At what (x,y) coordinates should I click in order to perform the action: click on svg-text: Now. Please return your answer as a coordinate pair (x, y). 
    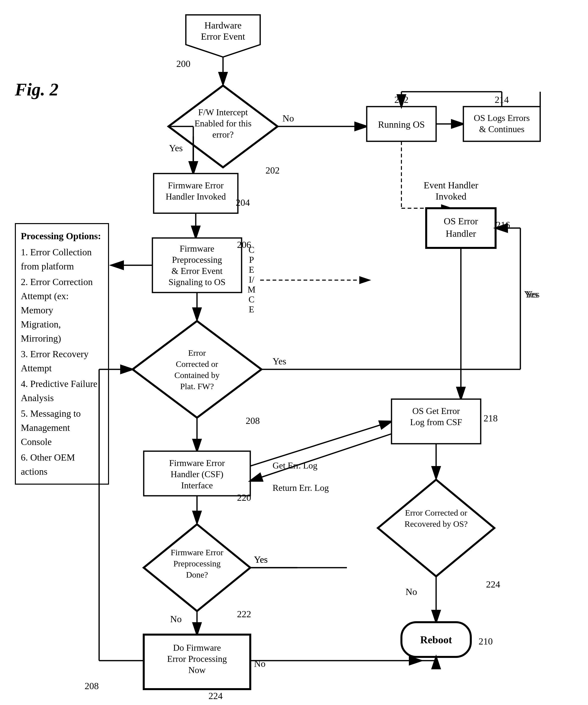
    Looking at the image, I should click on (197, 670).